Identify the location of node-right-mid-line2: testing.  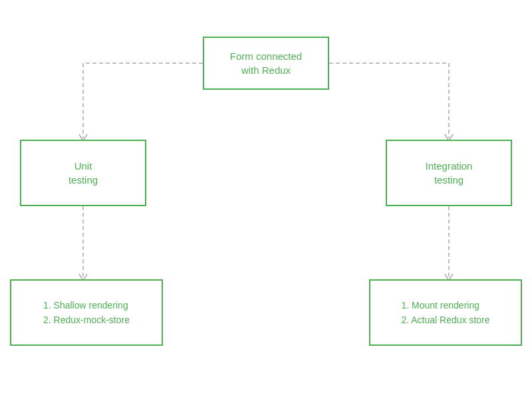
(449, 180).